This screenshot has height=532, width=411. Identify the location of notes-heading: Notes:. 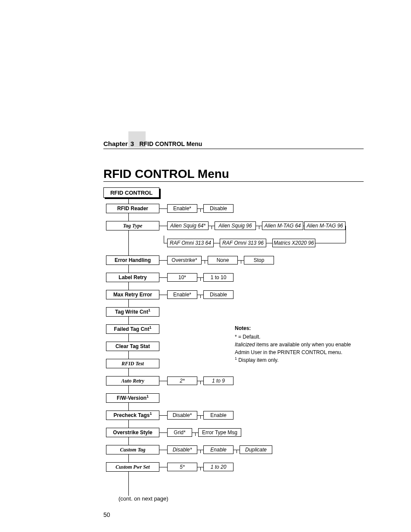
(295, 328).